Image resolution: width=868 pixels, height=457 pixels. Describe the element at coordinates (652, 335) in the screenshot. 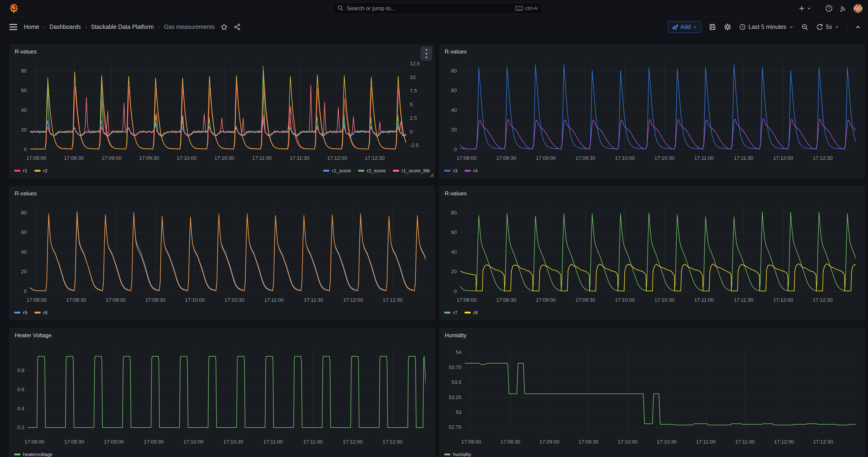

I see `panel-header: Humidity` at that location.